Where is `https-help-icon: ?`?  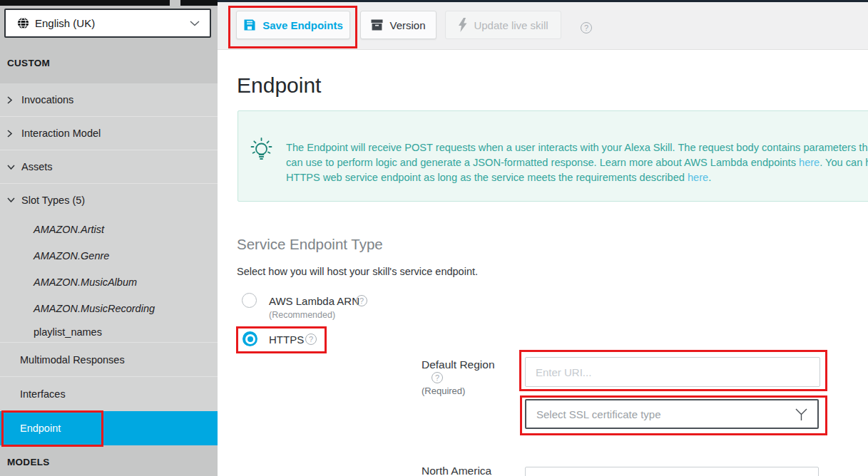
https-help-icon: ? is located at coordinates (311, 339).